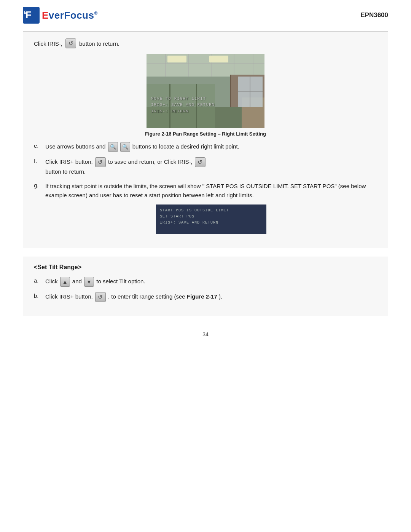 This screenshot has height=532, width=411. What do you see at coordinates (125, 147) in the screenshot?
I see `zoom-out-icon: 🔍` at bounding box center [125, 147].